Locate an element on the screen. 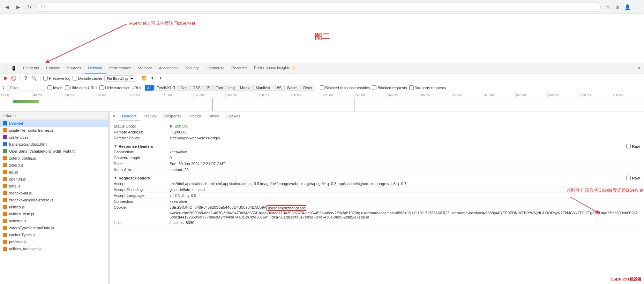 The height and width of the screenshot is (284, 644). file-panel-sort-icon: ↕ is located at coordinates (3, 116).